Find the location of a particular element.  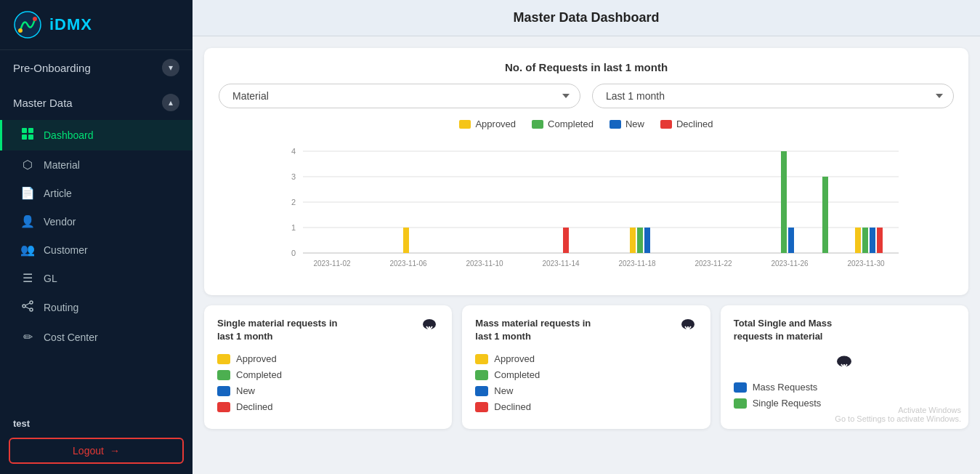

sidebar-item-dashboard: Dashboard is located at coordinates (96, 135).